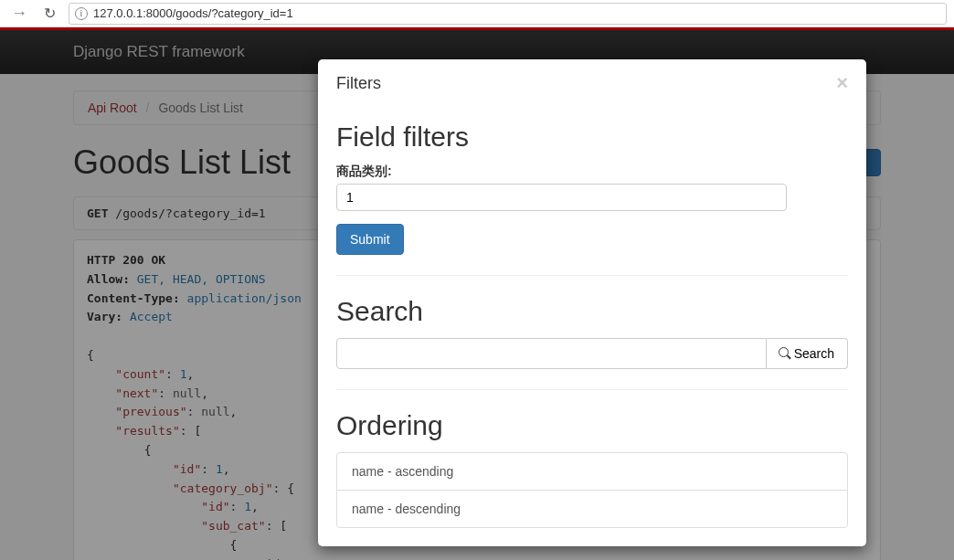 This screenshot has width=954, height=560. Describe the element at coordinates (592, 312) in the screenshot. I see `search-heading: Search` at that location.